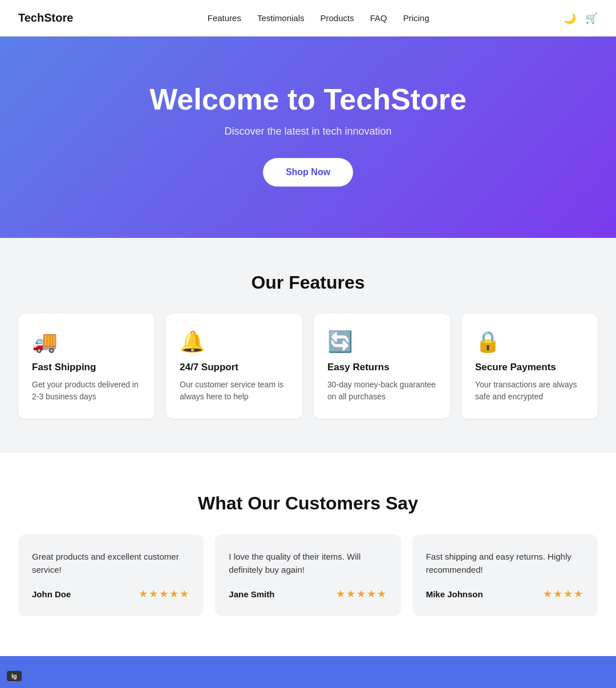  Describe the element at coordinates (308, 283) in the screenshot. I see `features-title: Our Features` at that location.